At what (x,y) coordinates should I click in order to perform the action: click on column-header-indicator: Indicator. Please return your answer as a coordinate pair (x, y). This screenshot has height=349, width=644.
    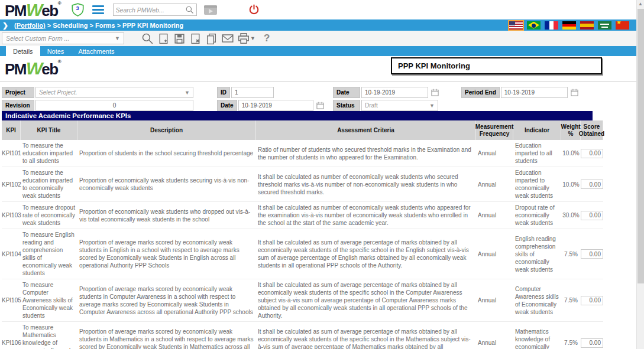
    Looking at the image, I should click on (537, 130).